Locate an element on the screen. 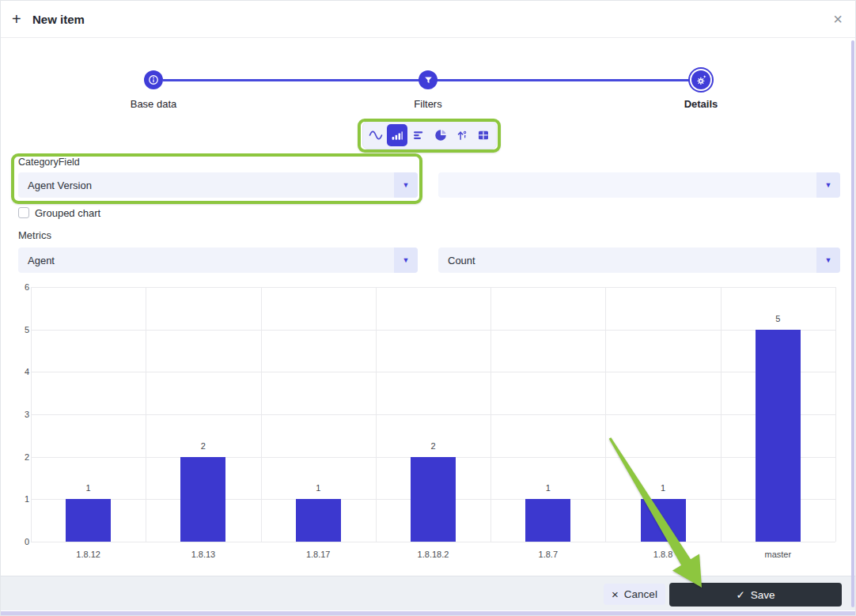  grouped-chart-label: Grouped chart is located at coordinates (68, 214).